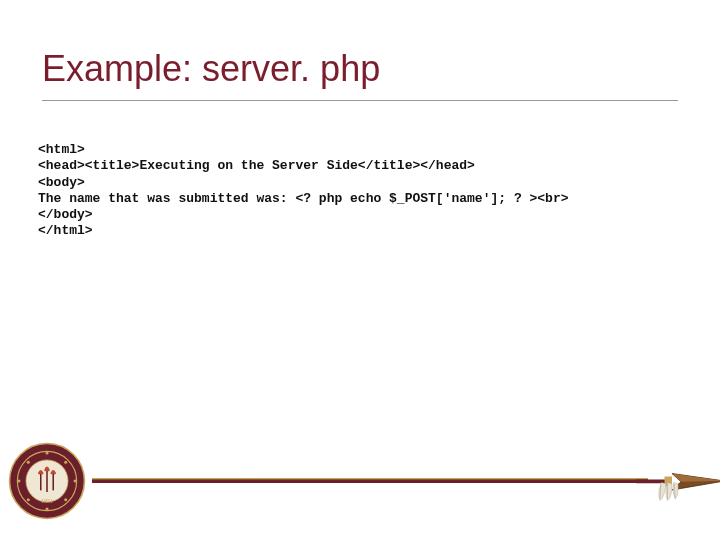  Describe the element at coordinates (47, 481) in the screenshot. I see `fsu-seal-icon: 1851` at that location.